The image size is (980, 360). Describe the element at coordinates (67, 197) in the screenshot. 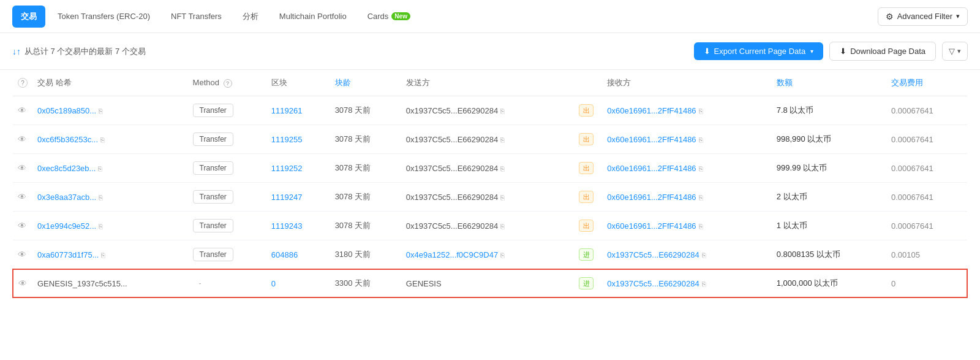

I see `tx-hash-link: 0x3e8aa37acb...` at that location.